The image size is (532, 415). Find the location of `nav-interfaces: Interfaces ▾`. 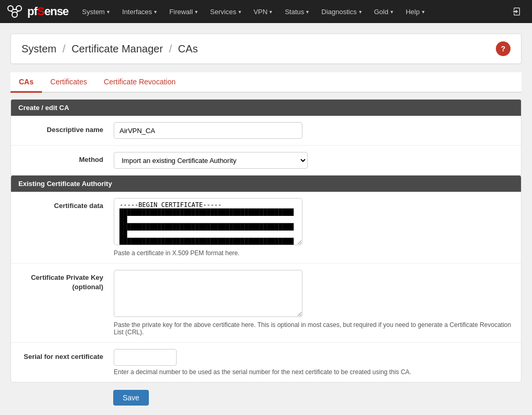

nav-interfaces: Interfaces ▾ is located at coordinates (139, 12).